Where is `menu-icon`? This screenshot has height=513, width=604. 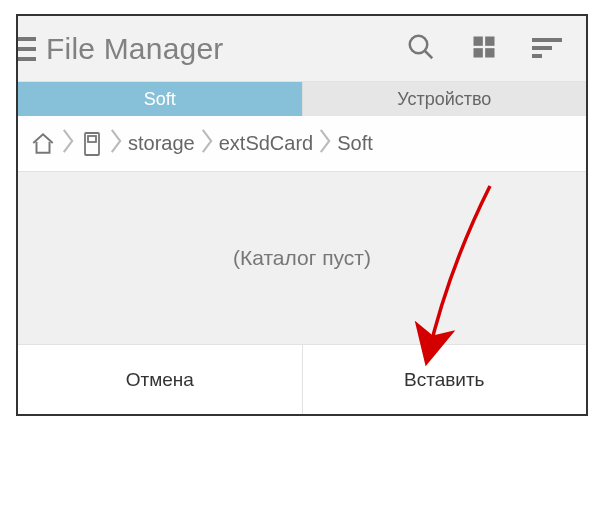
menu-icon is located at coordinates (26, 49).